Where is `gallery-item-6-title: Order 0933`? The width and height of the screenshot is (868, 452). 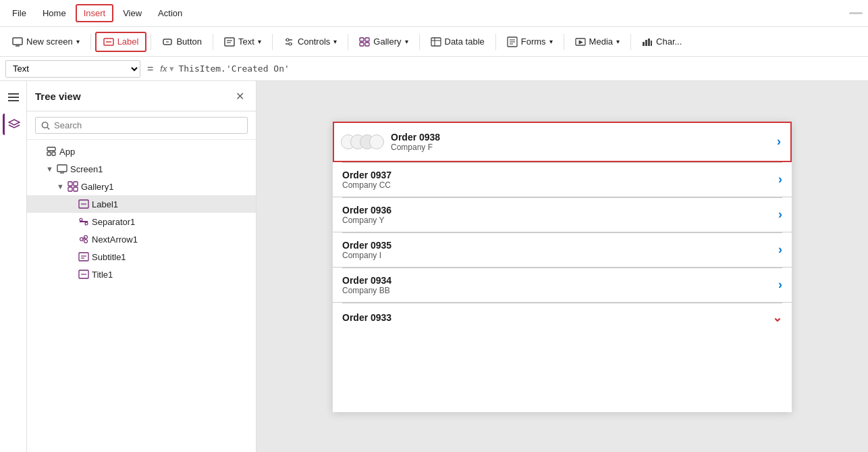
gallery-item-6-title: Order 0933 is located at coordinates (558, 318).